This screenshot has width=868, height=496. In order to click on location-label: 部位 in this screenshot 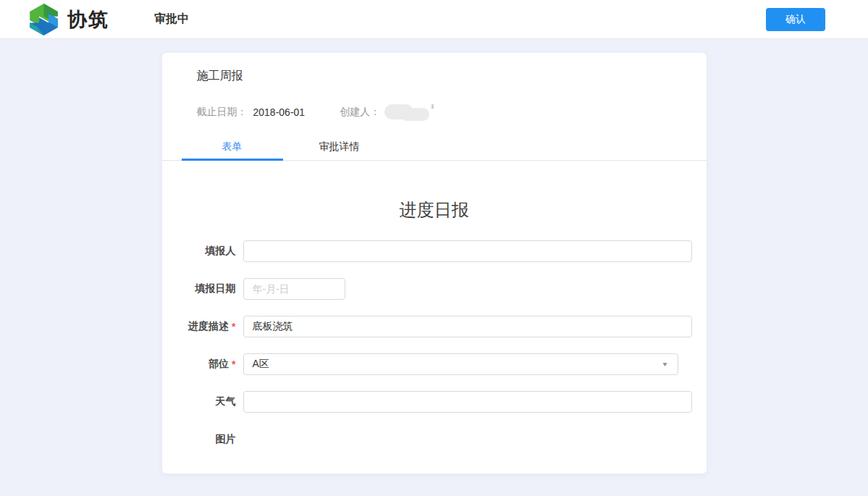, I will do `click(219, 364)`.